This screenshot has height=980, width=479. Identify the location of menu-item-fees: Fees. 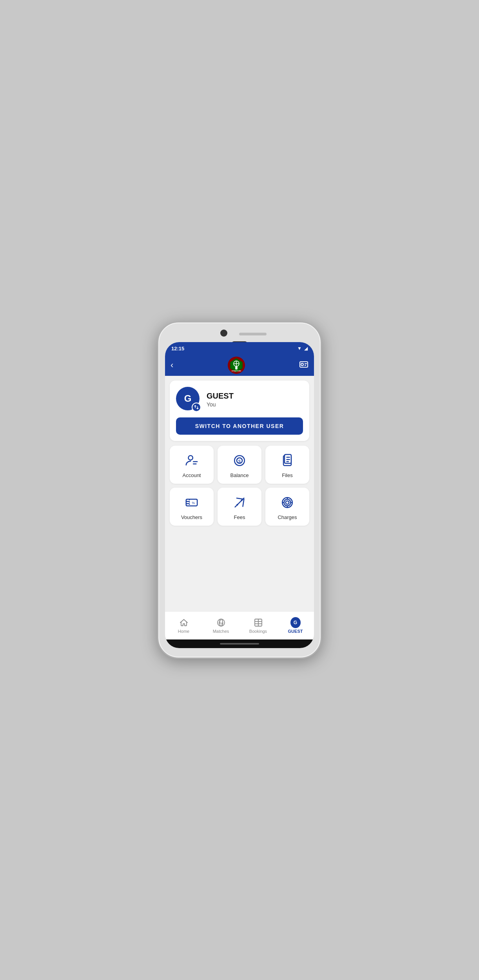
(240, 507).